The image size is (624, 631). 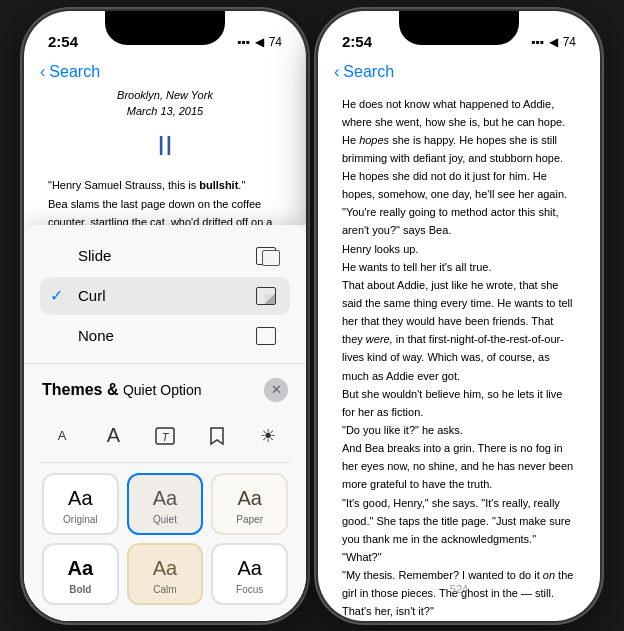 What do you see at coordinates (70, 72) in the screenshot?
I see `back-button-left: ‹ Search` at bounding box center [70, 72].